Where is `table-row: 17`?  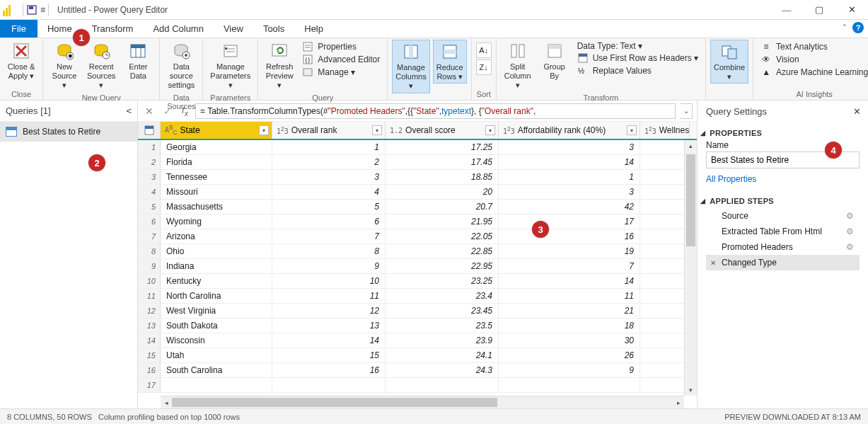
table-row: 17 is located at coordinates (417, 385).